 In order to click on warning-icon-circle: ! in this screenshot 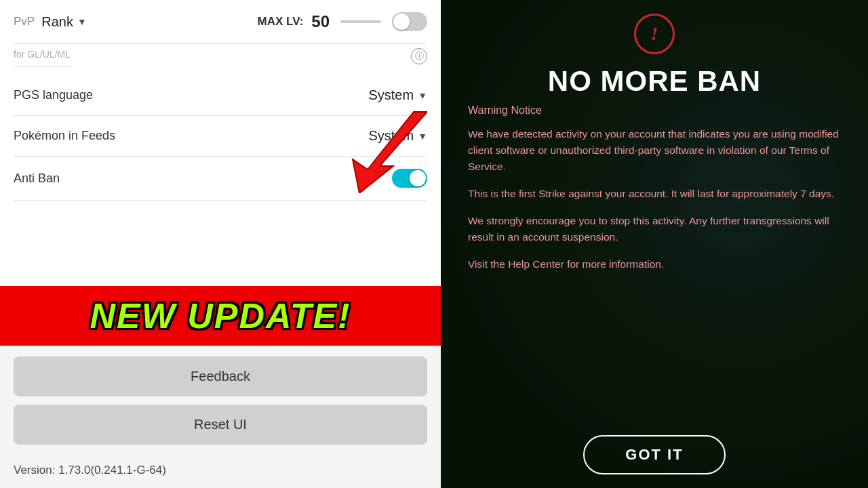, I will do `click(654, 34)`.